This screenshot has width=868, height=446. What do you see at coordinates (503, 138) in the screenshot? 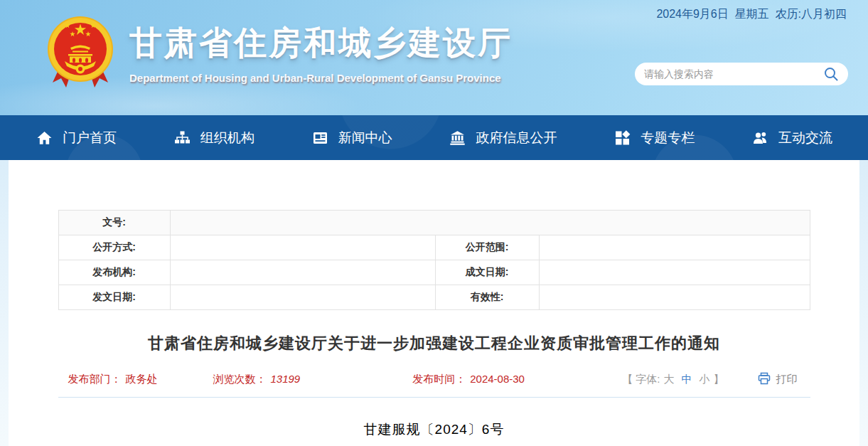
I see `nav-item-gov-info: 政府信息公开` at bounding box center [503, 138].